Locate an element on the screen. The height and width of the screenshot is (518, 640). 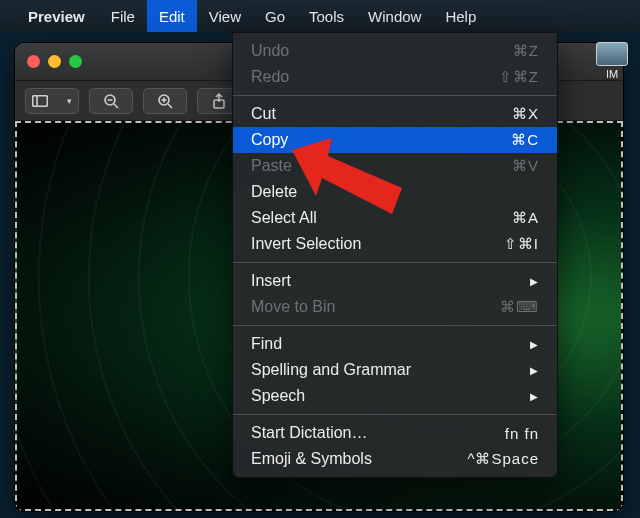
menu-shortcut: ⌘X is located at coordinates (526, 114).